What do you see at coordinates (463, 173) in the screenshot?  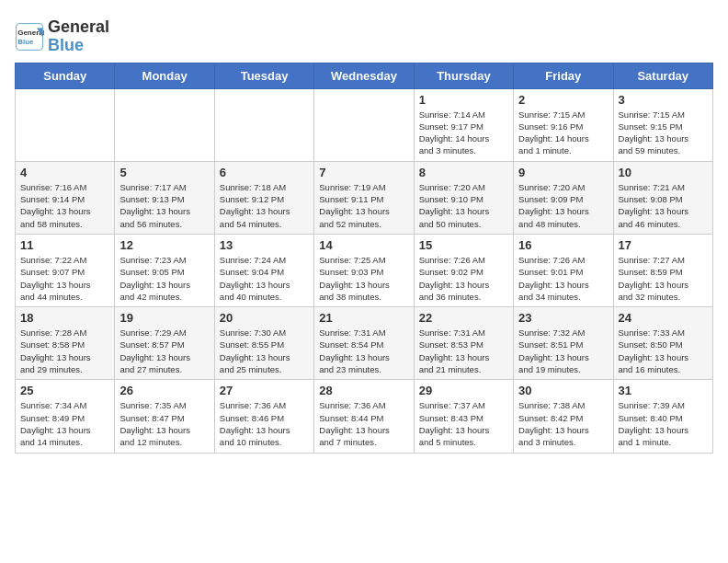 I see `day-number: 8` at bounding box center [463, 173].